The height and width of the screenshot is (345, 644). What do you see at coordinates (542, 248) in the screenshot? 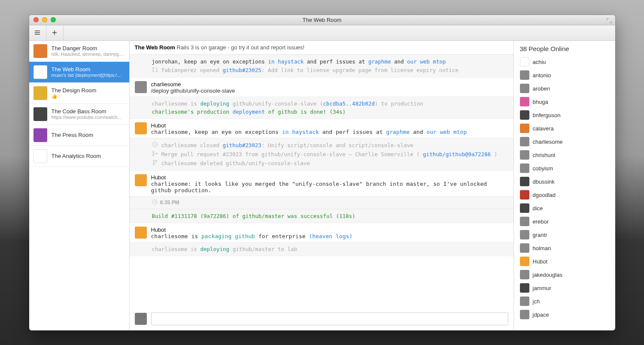
I see `person-name: holman` at bounding box center [542, 248].